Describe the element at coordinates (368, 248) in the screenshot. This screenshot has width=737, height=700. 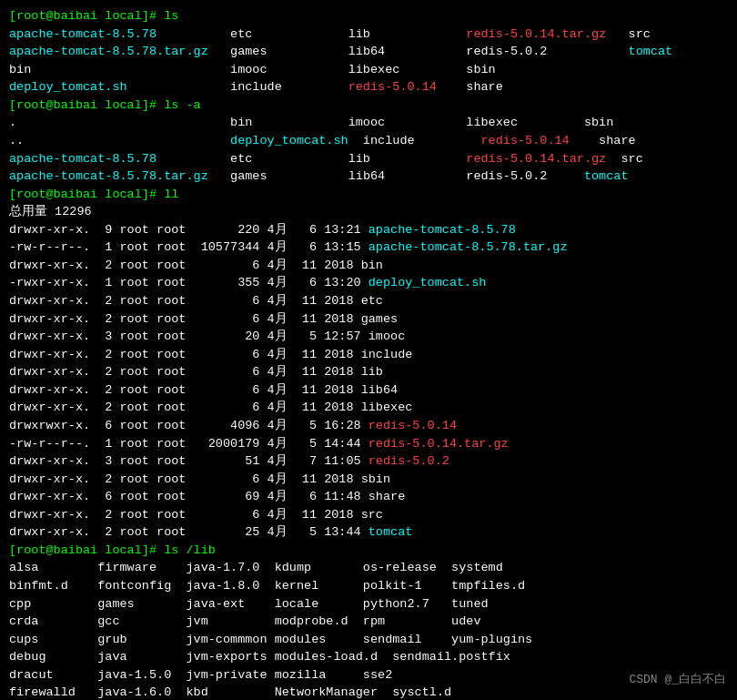
I see `ll-apache-tar: -rw-r--r--. 1 root root 10577344 4月 6 13…` at that location.